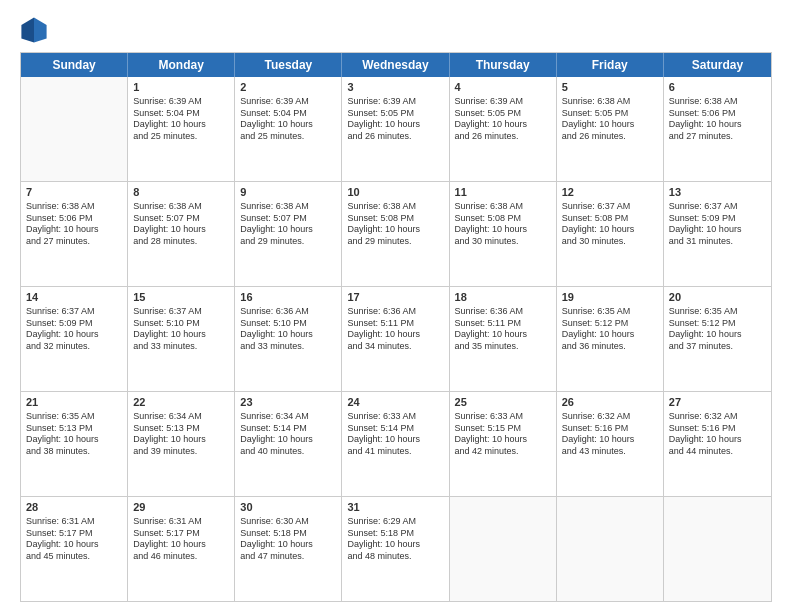 This screenshot has width=792, height=612. I want to click on calendar-cell: 10Sunrise: 6:38 AMSunset: 5:08 PMDayligh…, so click(396, 234).